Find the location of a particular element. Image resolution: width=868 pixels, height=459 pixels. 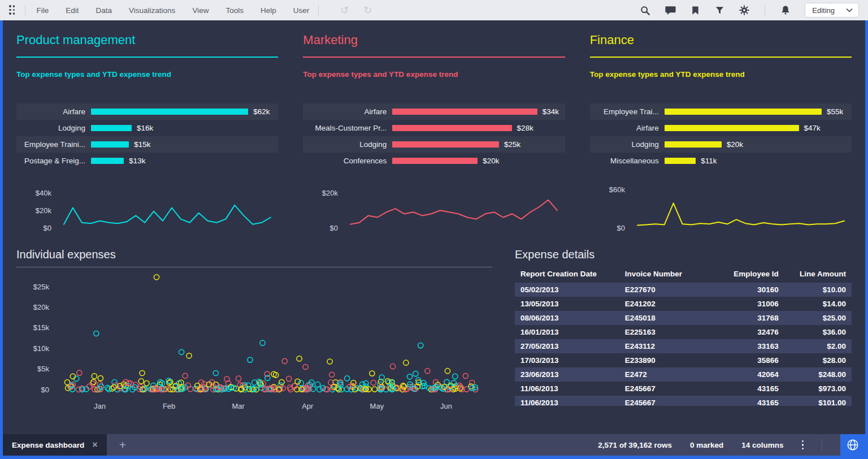

bar-row: Miscellaneous$11k is located at coordinates (721, 161).